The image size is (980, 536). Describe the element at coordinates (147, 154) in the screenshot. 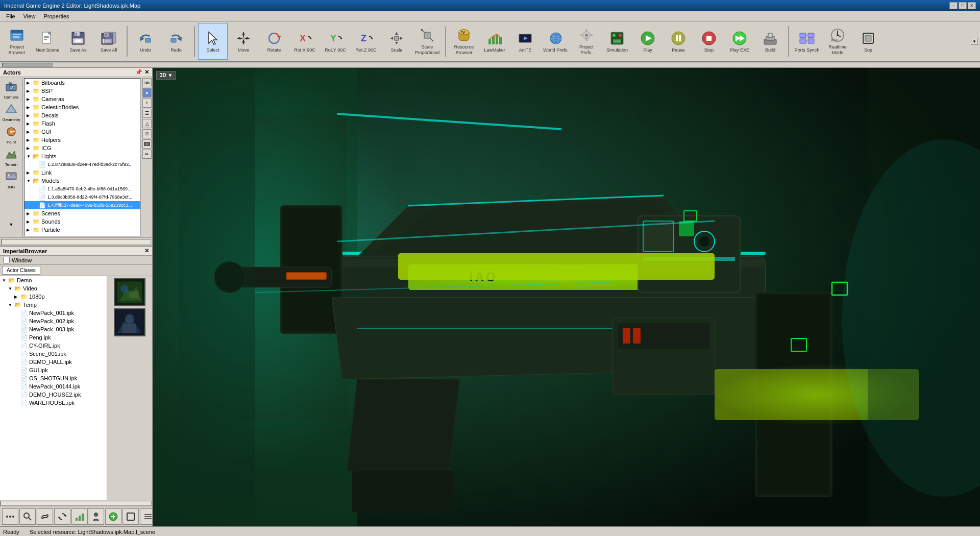

I see `view-pen-button: ✏` at that location.